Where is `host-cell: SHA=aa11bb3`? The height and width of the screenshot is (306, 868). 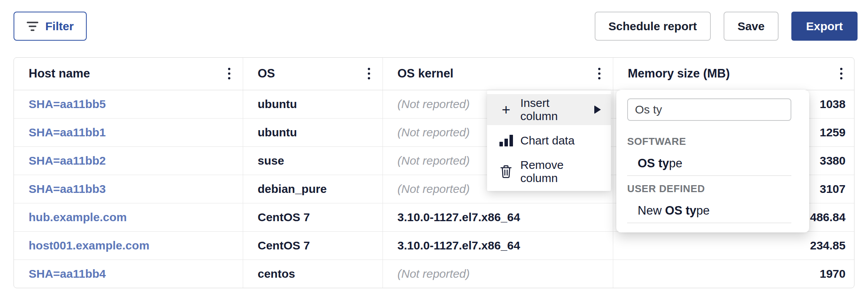 host-cell: SHA=aa11bb3 is located at coordinates (129, 189).